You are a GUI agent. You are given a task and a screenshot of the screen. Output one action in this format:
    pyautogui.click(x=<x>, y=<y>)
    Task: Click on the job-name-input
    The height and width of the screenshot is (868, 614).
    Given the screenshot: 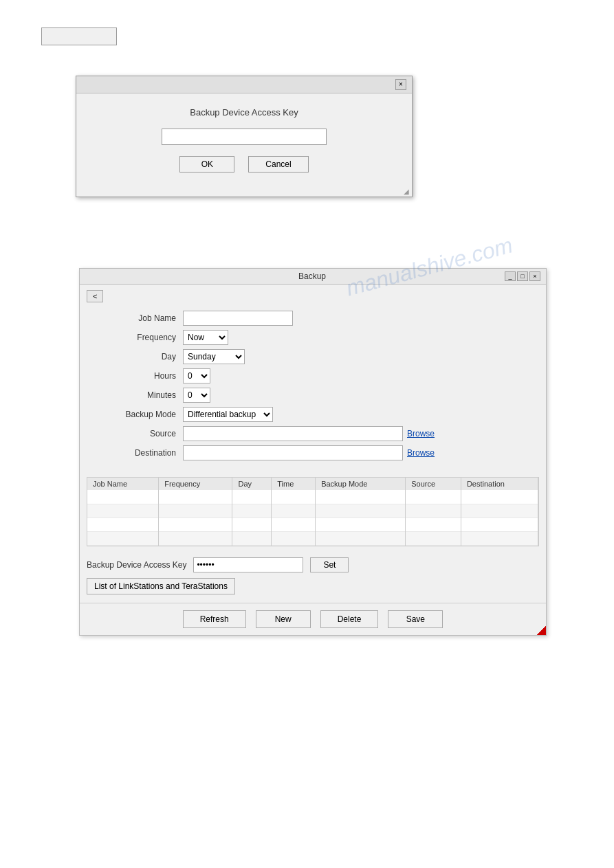 What is the action you would take?
    pyautogui.click(x=238, y=318)
    